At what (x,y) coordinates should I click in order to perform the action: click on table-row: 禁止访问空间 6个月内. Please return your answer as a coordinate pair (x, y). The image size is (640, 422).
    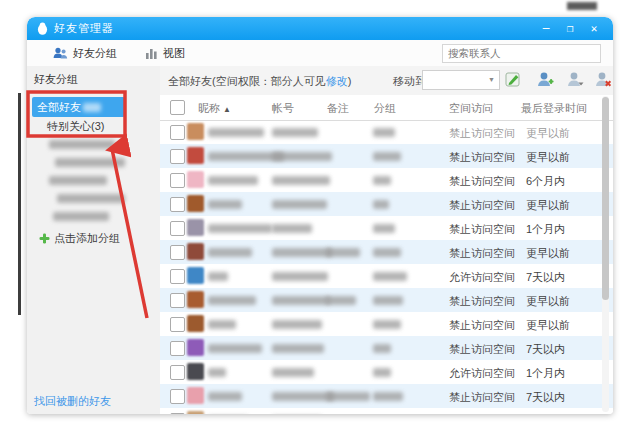
    Looking at the image, I should click on (386, 180).